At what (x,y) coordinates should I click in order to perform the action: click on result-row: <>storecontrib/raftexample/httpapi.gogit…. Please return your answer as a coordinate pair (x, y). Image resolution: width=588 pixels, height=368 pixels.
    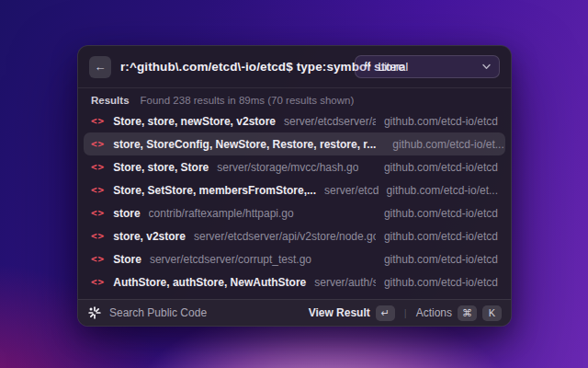
    Looking at the image, I should click on (294, 213).